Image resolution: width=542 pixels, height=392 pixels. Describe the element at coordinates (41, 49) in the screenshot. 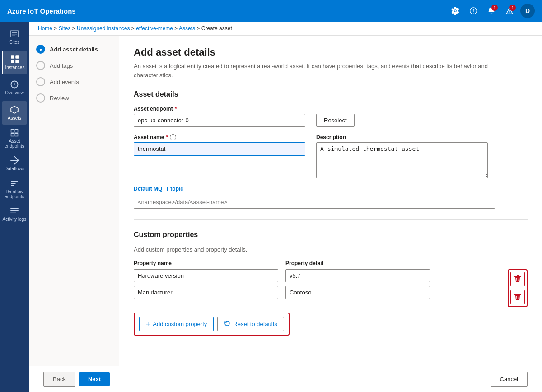

I see `step-circle-1: ●` at that location.